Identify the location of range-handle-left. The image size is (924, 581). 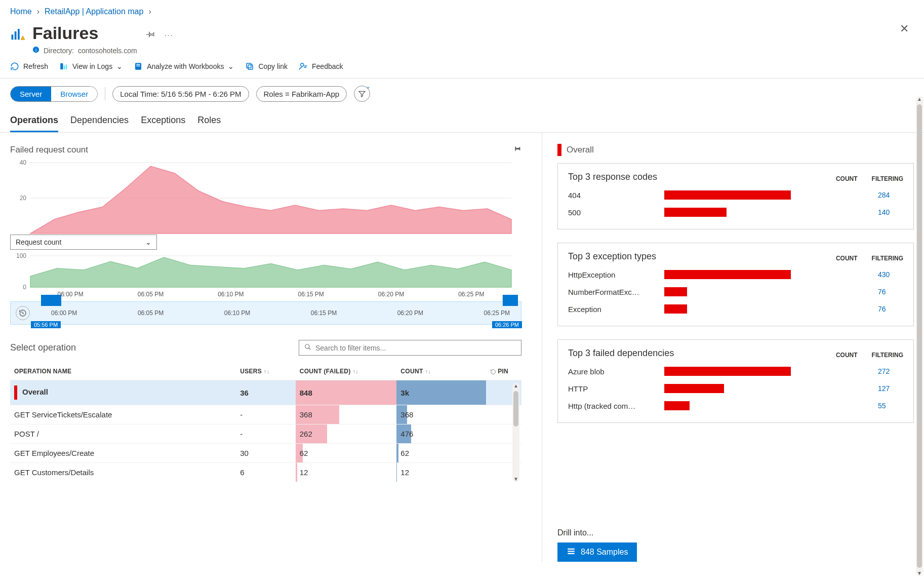
(51, 300).